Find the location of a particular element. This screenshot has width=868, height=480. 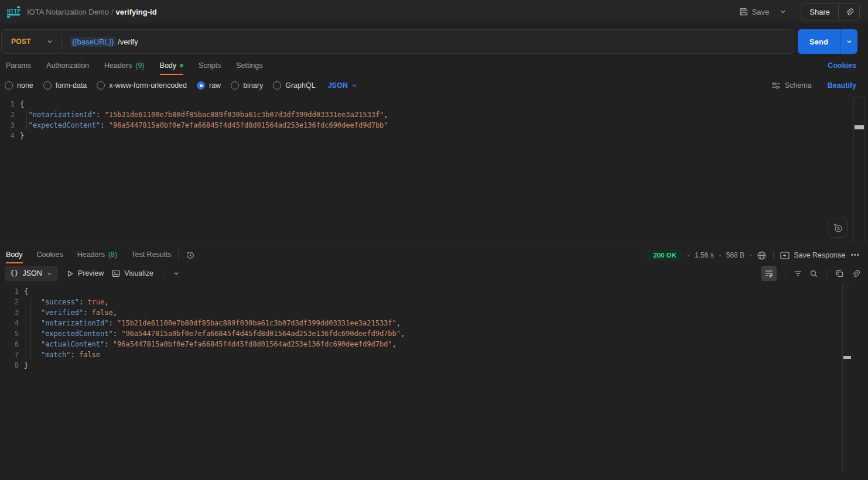

format-options-chevron is located at coordinates (176, 273).